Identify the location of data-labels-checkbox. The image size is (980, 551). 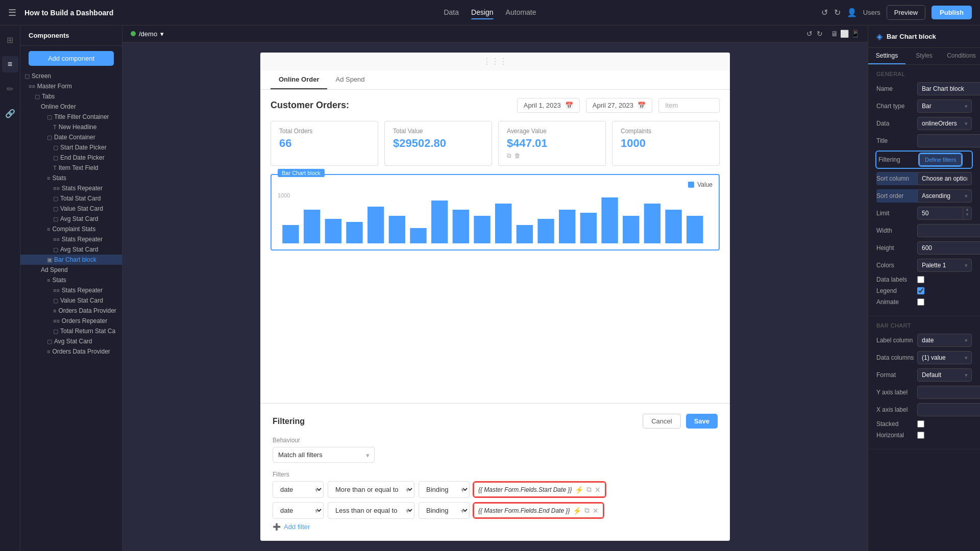
(921, 280).